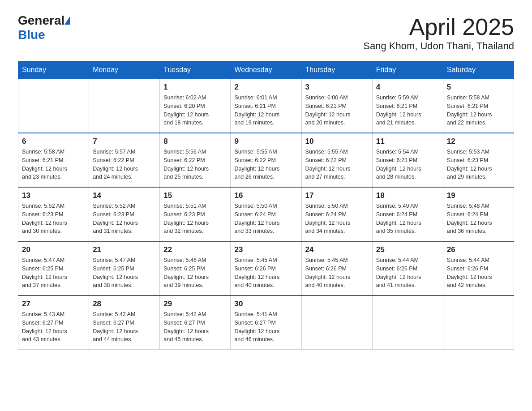  Describe the element at coordinates (31, 35) in the screenshot. I see `logo-blue: Blue` at that location.